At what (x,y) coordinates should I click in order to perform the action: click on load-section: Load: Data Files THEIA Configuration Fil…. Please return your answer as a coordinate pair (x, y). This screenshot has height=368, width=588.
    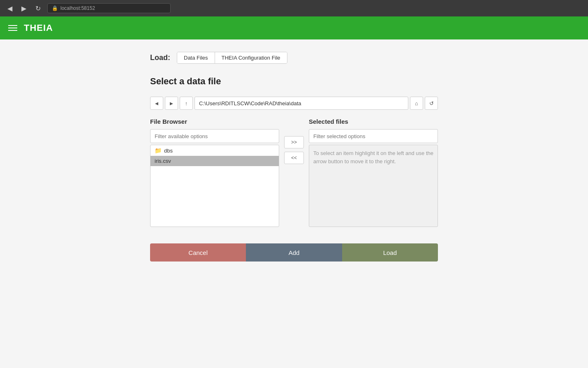
    Looking at the image, I should click on (294, 58).